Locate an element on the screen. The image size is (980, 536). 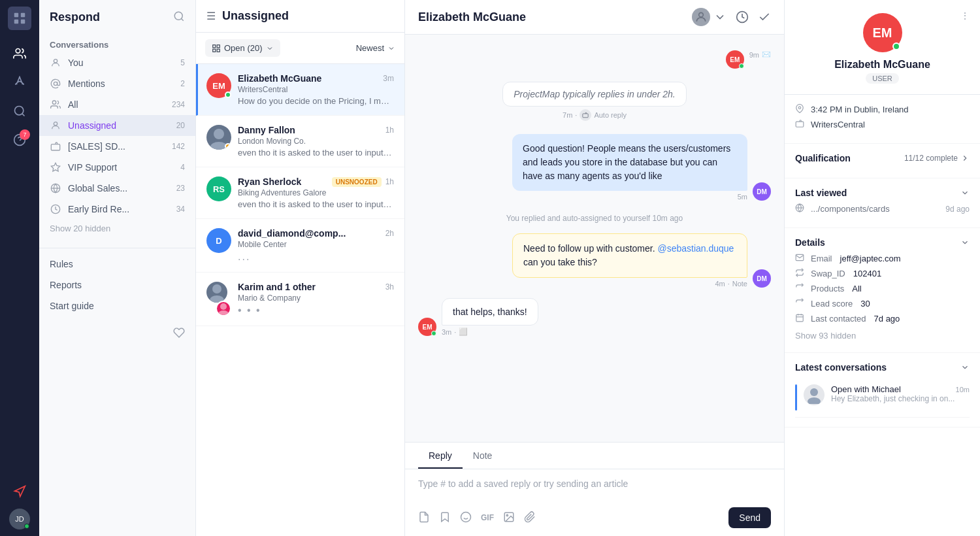
products-label: Products is located at coordinates (827, 289).